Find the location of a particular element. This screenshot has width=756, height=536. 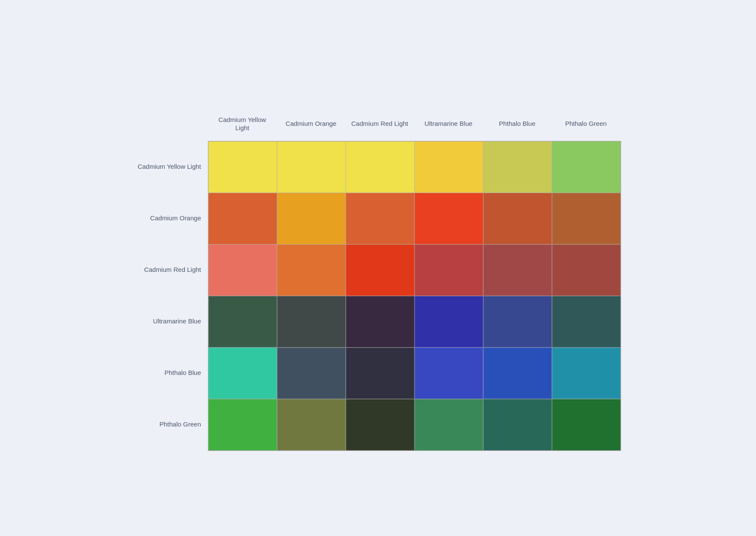

row-labels: Cadmium Yellow LightCadmium OrangeCadmiu… is located at coordinates (171, 295).